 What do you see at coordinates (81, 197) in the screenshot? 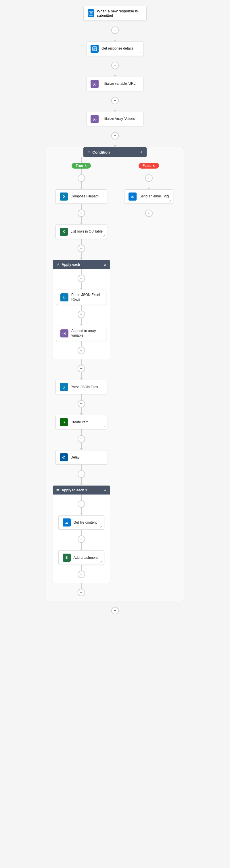
I see `compose-filepath-card: D Compose Filepath` at bounding box center [81, 197].